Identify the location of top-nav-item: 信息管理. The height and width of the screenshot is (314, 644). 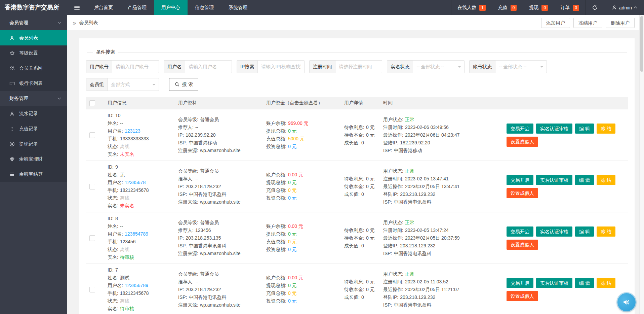
(204, 7).